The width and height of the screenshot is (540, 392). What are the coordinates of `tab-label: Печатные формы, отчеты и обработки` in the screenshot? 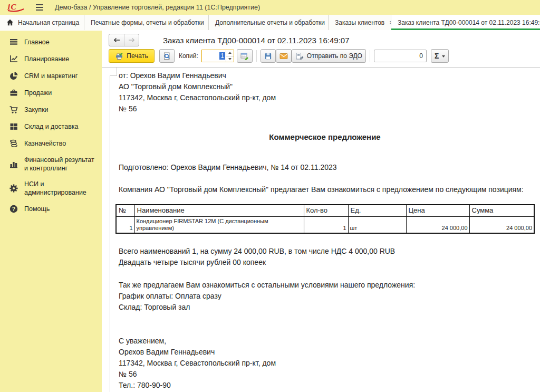 It's located at (148, 23).